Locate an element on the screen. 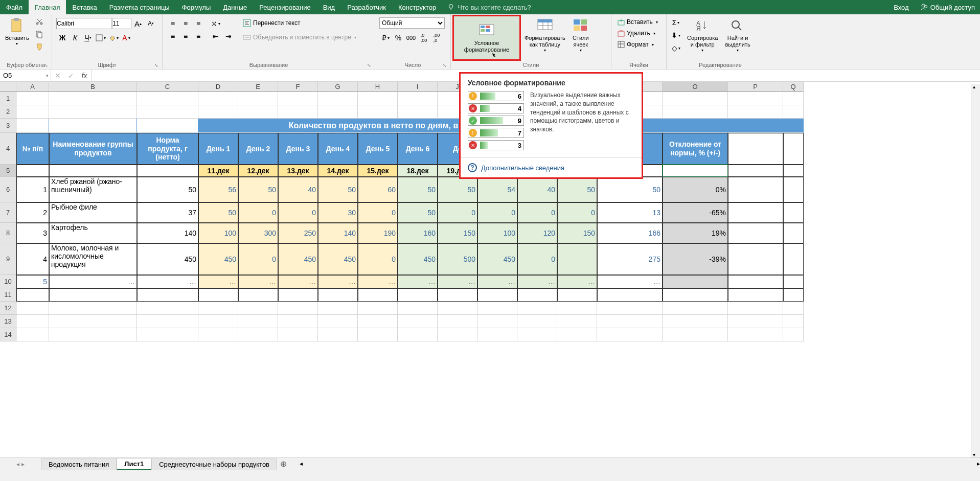  align-bottom-button: ≡ is located at coordinates (198, 24).